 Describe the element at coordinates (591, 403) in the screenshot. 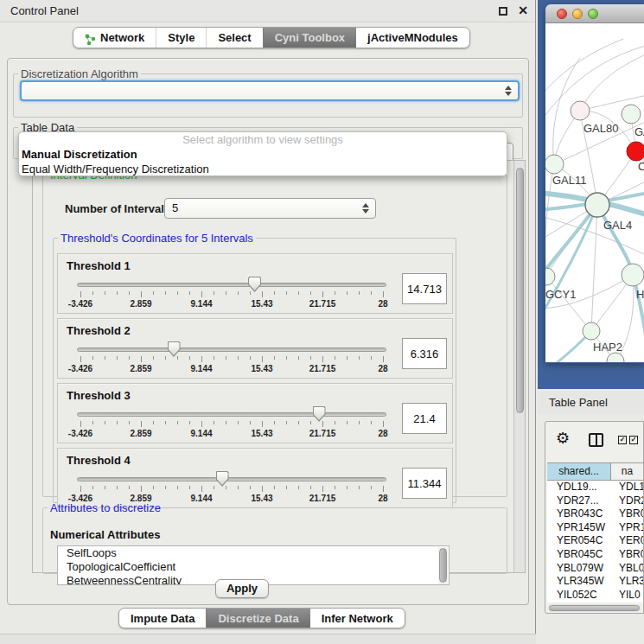

I see `table-panel-titlebar: Table Panel` at that location.